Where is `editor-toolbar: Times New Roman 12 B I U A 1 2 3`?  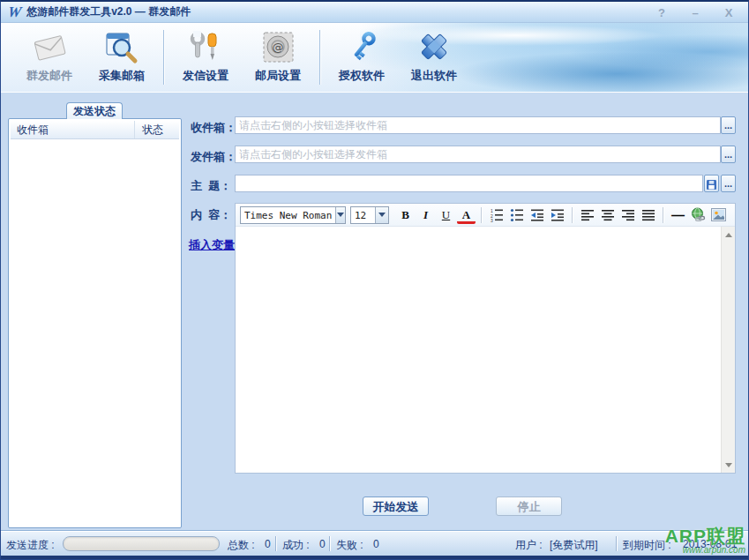
editor-toolbar: Times New Roman 12 B I U A 1 2 3 is located at coordinates (485, 215).